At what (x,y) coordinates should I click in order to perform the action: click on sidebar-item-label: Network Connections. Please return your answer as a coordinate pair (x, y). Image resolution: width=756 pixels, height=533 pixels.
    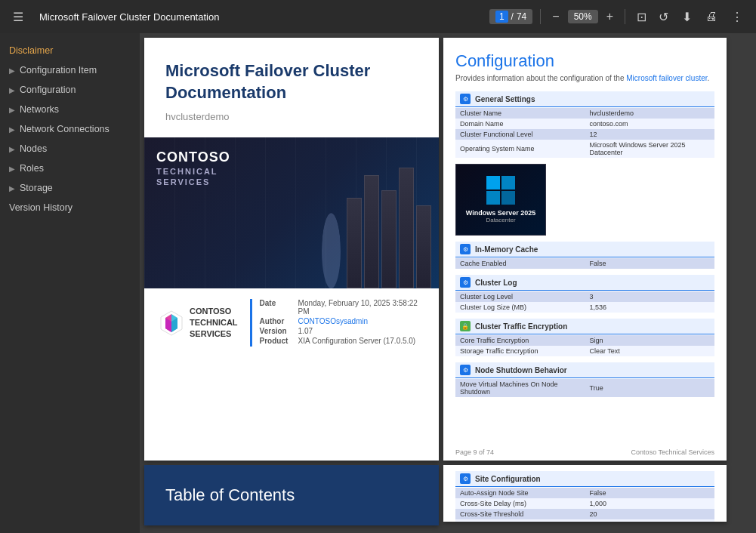
    Looking at the image, I should click on (65, 129).